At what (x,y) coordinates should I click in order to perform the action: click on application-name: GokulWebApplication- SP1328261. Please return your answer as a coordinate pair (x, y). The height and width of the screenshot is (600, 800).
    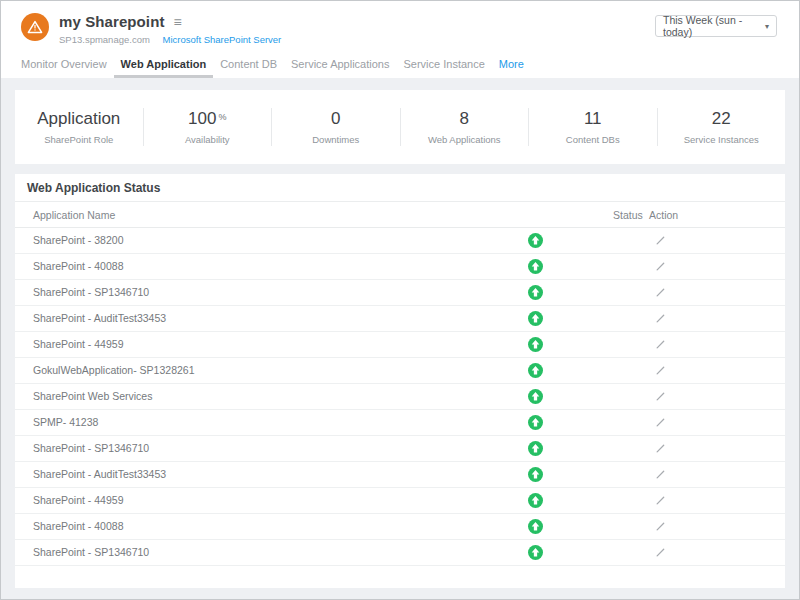
    Looking at the image, I should click on (105, 370).